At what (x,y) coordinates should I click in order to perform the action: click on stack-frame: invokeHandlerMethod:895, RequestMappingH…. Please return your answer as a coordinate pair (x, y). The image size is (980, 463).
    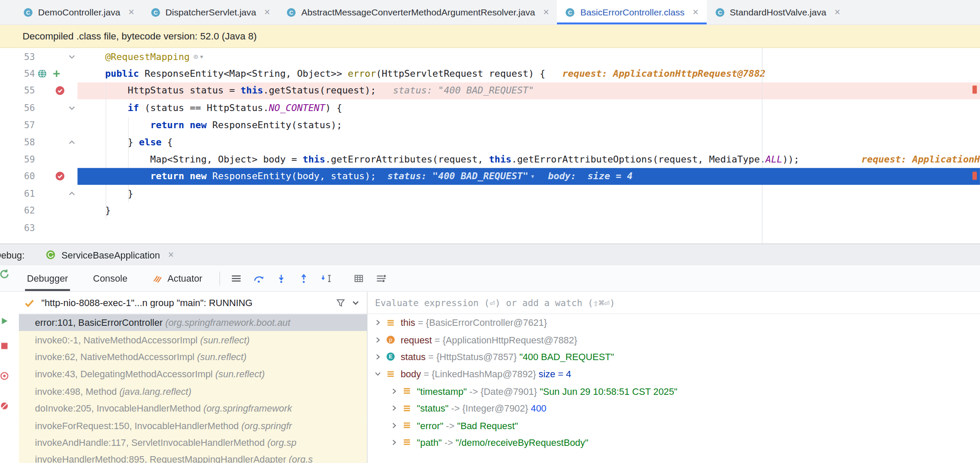
    Looking at the image, I should click on (193, 457).